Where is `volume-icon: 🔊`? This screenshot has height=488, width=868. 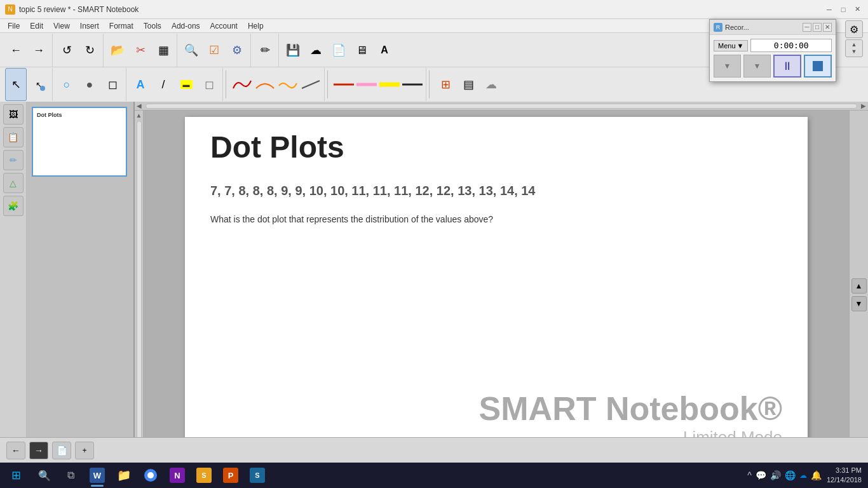 volume-icon: 🔊 is located at coordinates (775, 475).